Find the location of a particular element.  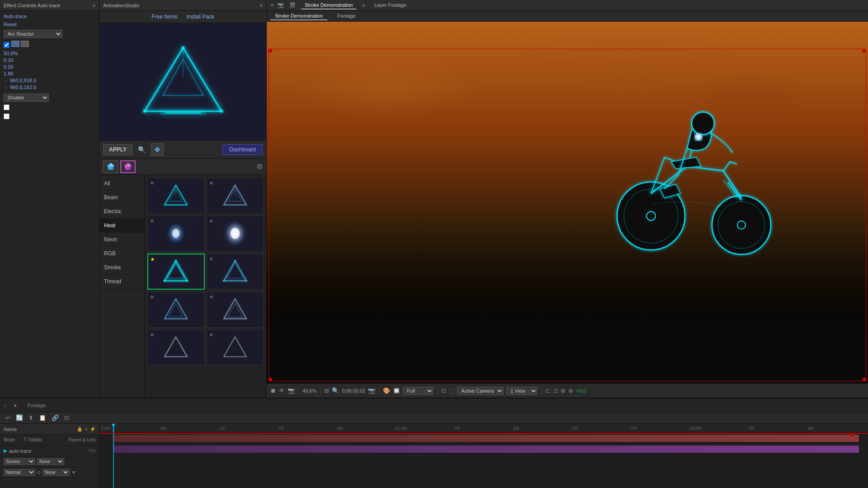

reset-button: Reset is located at coordinates (50, 24).